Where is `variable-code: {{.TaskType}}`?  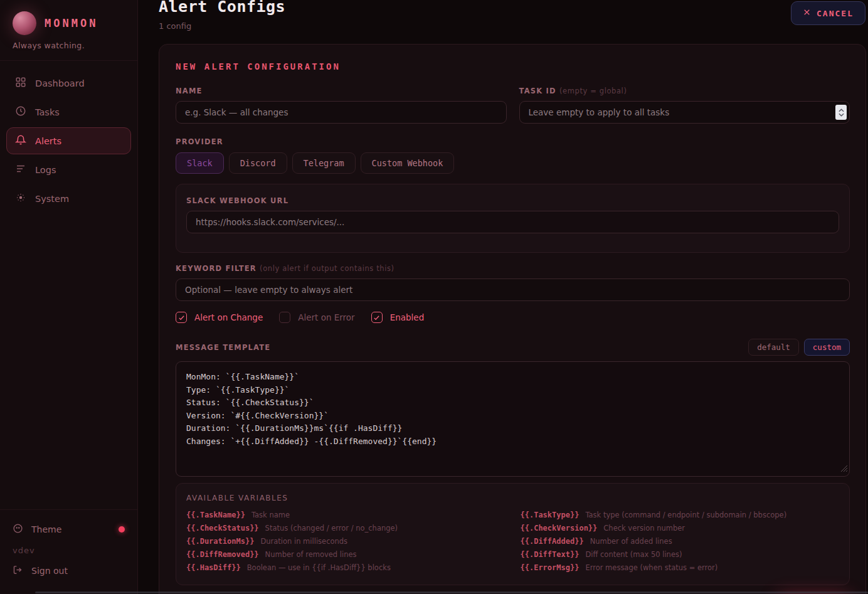
variable-code: {{.TaskType}} is located at coordinates (550, 515).